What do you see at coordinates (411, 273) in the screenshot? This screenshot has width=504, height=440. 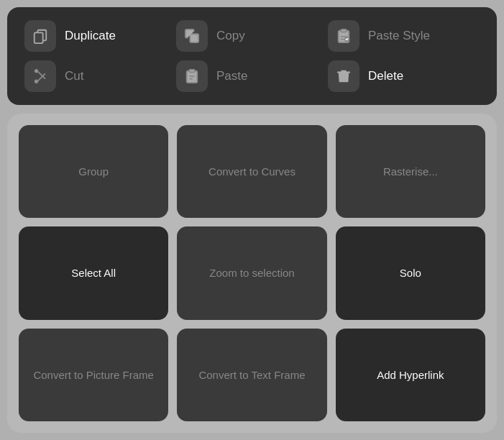 I see `solo-label: Solo` at bounding box center [411, 273].